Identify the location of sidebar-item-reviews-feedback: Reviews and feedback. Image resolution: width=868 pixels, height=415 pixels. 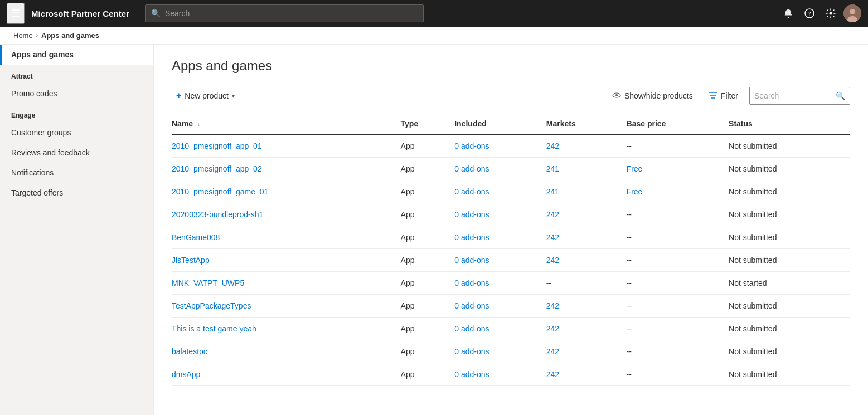
(77, 153).